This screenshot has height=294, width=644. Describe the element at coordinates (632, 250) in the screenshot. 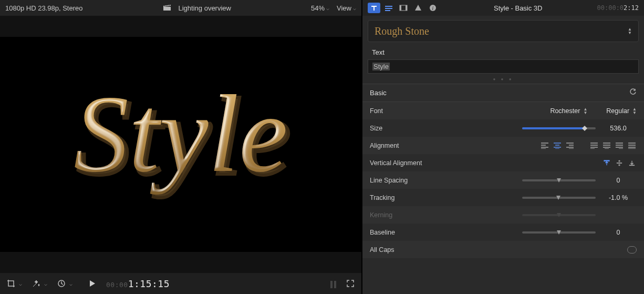

I see `all-caps-checkbox` at that location.